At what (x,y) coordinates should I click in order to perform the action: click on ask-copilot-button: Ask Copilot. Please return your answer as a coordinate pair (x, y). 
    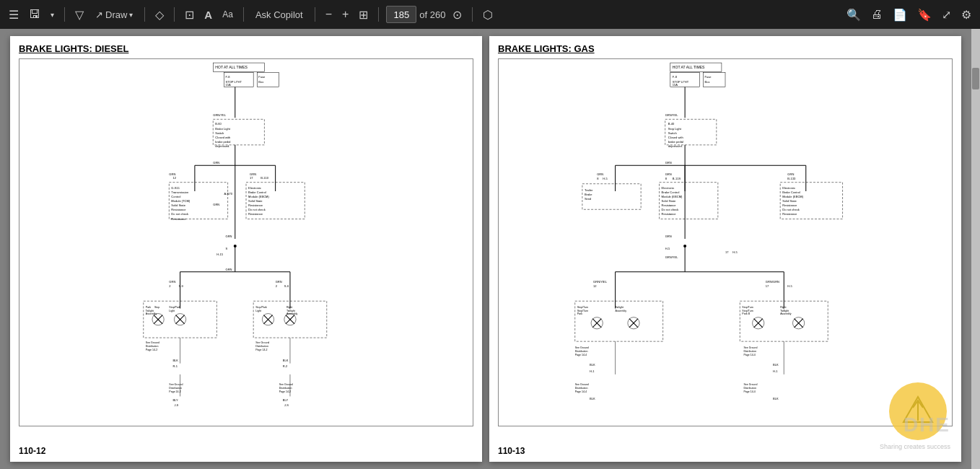
    Looking at the image, I should click on (279, 14).